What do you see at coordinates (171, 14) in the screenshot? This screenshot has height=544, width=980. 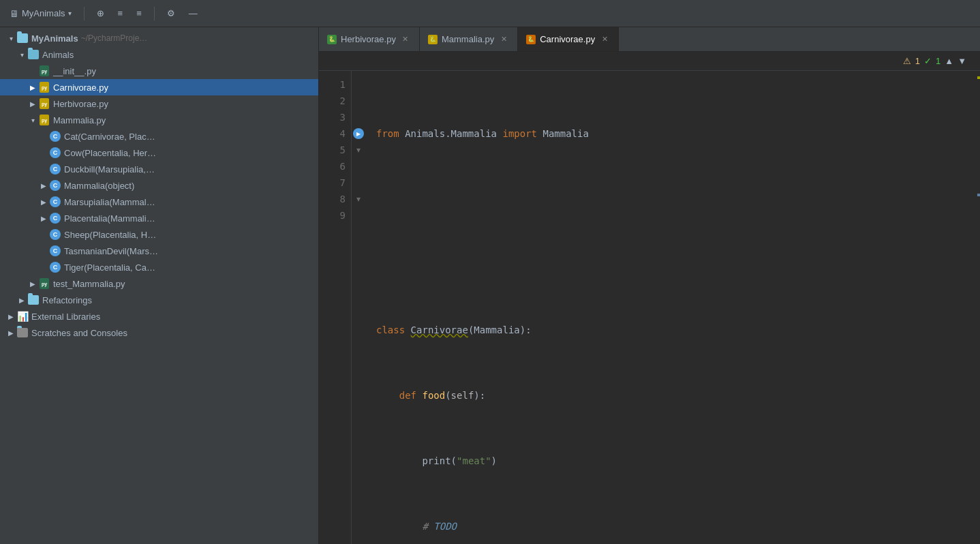 I see `settings-icon: ⚙` at bounding box center [171, 14].